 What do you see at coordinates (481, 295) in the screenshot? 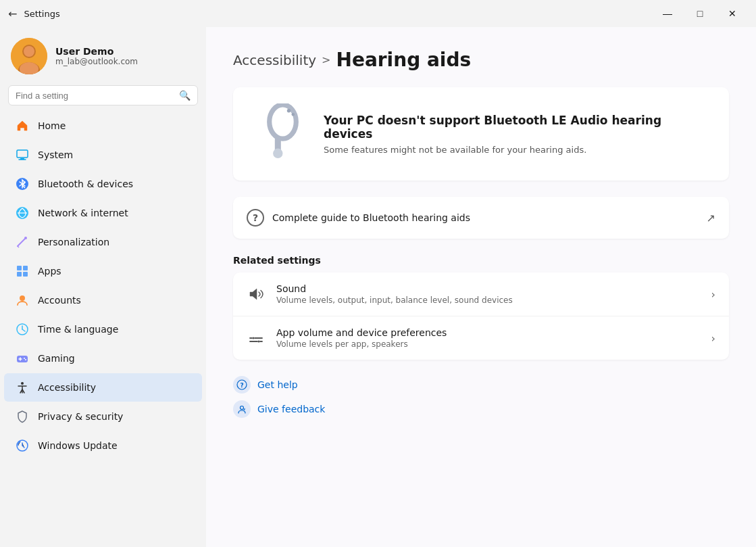
I see `settings-item-sound: Sound Volume levels, output, input, bala…` at bounding box center [481, 295].